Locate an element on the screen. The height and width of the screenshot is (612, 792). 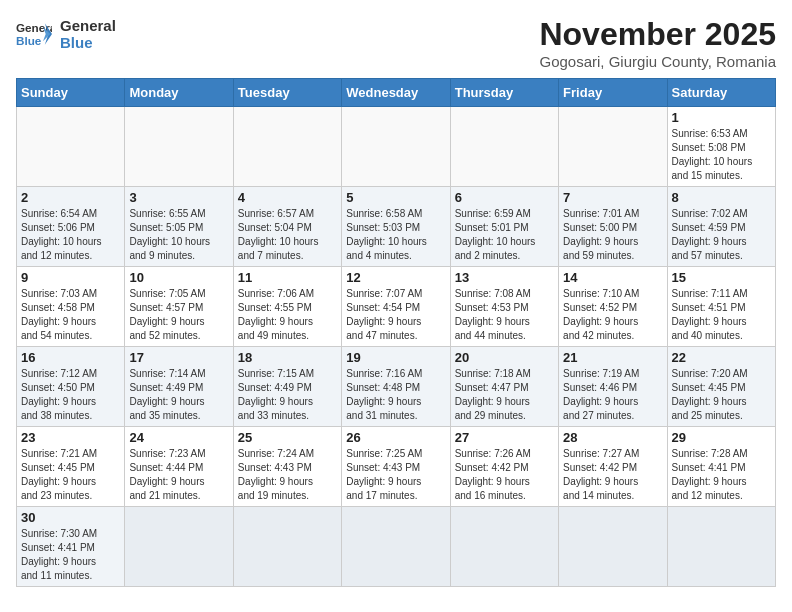
calendar-day-cell: 4Sunrise: 6:57 AM Sunset: 5:04 PM Daylig… is located at coordinates (287, 227).